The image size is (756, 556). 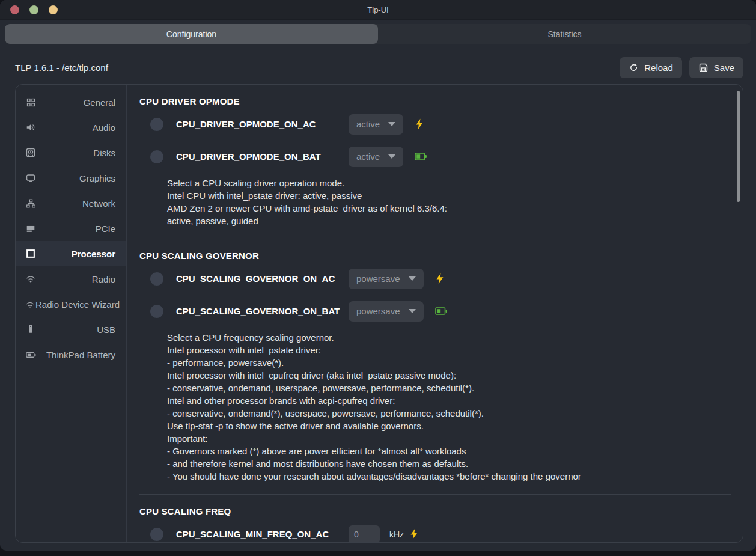 I want to click on network-icon, so click(x=31, y=203).